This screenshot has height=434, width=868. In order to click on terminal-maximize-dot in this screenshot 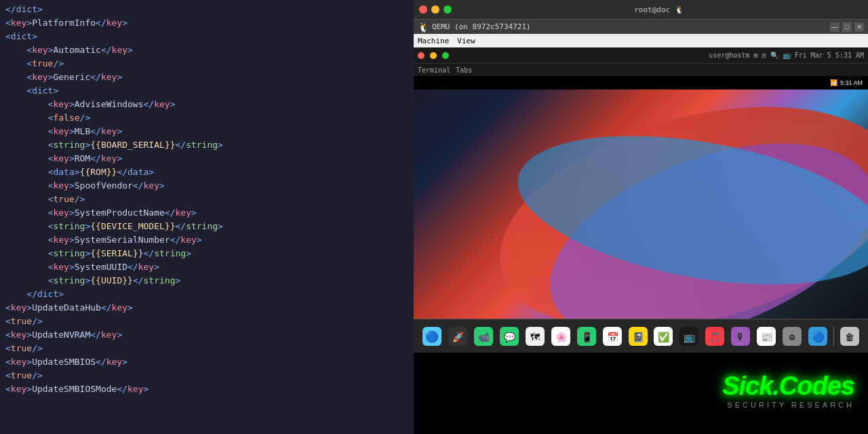, I will do `click(448, 9)`.